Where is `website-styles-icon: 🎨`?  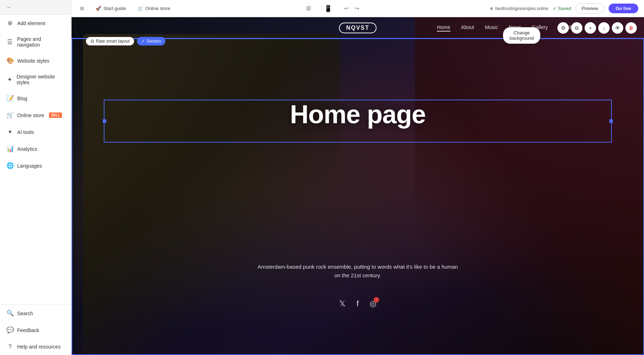
website-styles-icon: 🎨 is located at coordinates (10, 61).